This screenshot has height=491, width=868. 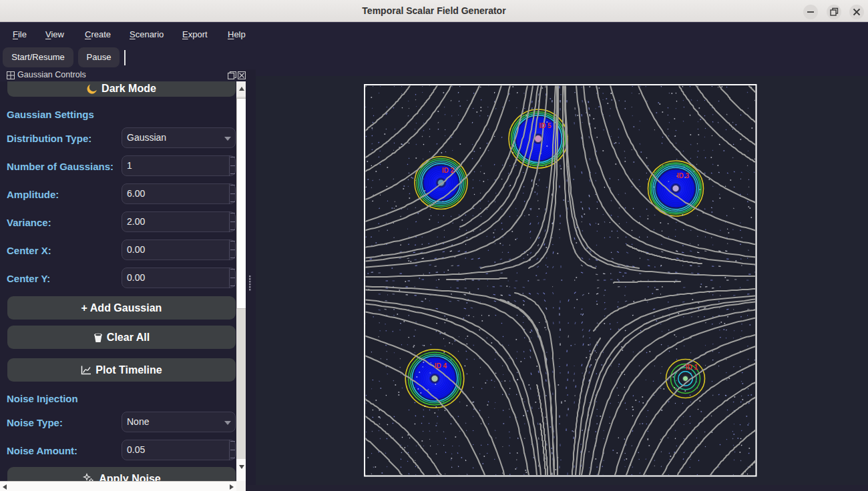 What do you see at coordinates (684, 176) in the screenshot?
I see `svg-text: ID 3` at bounding box center [684, 176].